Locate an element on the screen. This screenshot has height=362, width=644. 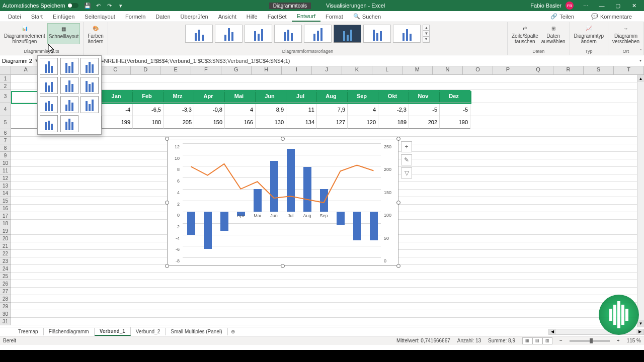
row-header: 3 is located at coordinates (5, 97).